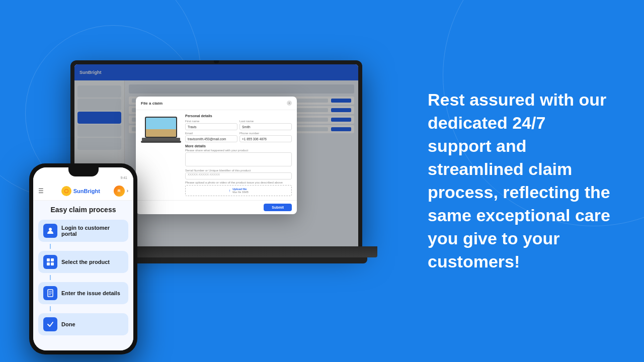 The image size is (644, 362). What do you see at coordinates (240, 192) in the screenshot?
I see `upload-size-text: Max file 30MB` at bounding box center [240, 192].